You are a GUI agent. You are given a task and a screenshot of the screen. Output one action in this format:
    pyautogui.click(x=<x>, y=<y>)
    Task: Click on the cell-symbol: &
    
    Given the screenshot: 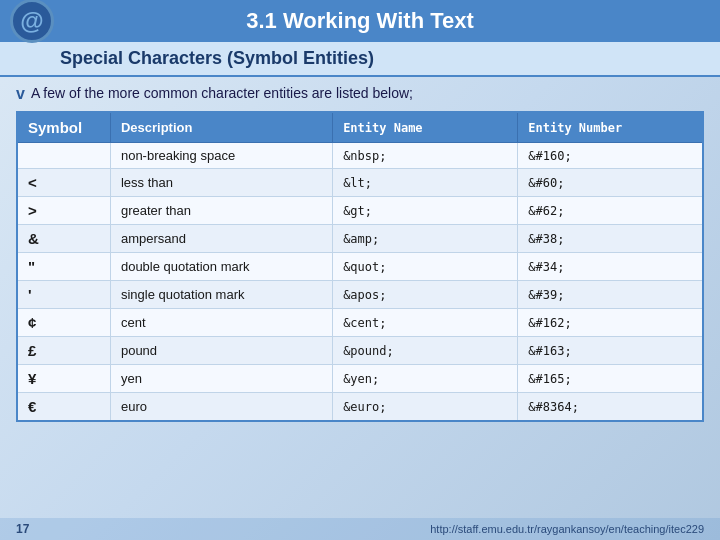 What is the action you would take?
    pyautogui.click(x=64, y=239)
    